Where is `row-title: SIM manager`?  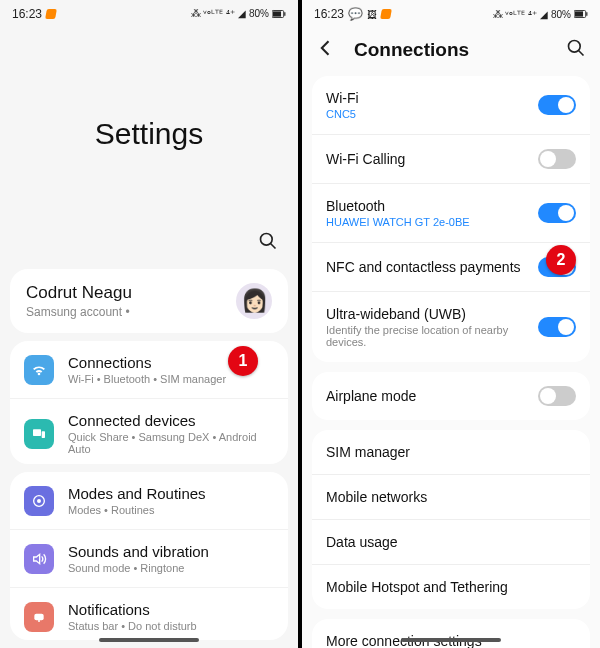
row-title: SIM manager is located at coordinates (451, 452).